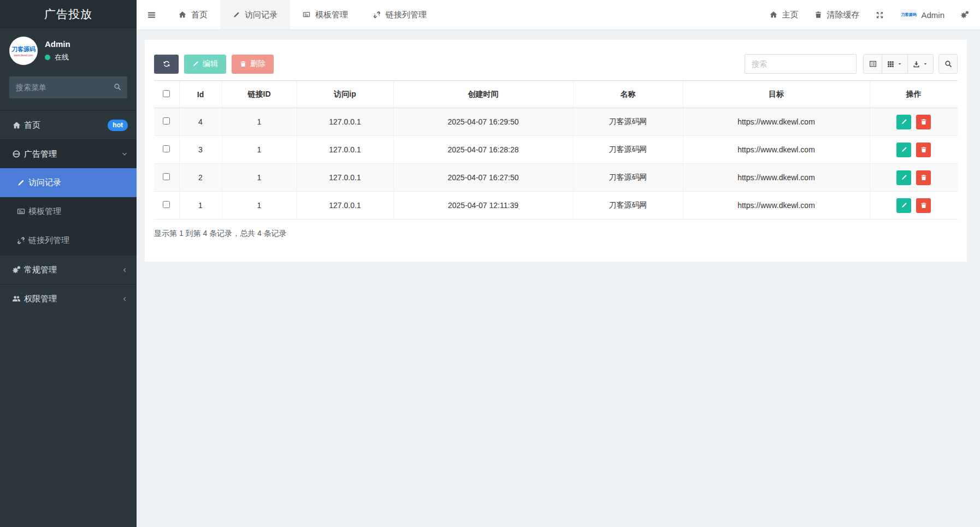 Image resolution: width=980 pixels, height=527 pixels. What do you see at coordinates (801, 64) in the screenshot?
I see `table-search-input` at bounding box center [801, 64].